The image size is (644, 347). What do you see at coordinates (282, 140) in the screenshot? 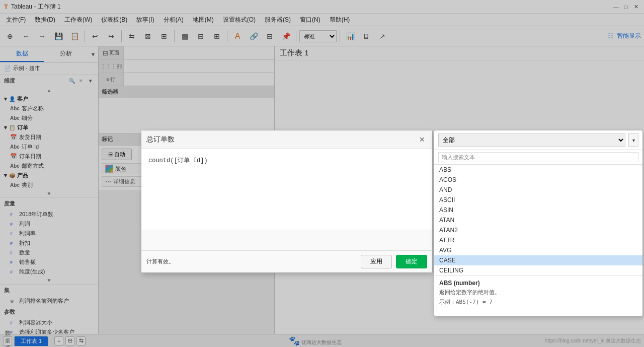
I see `dialog-title-input` at bounding box center [282, 140].